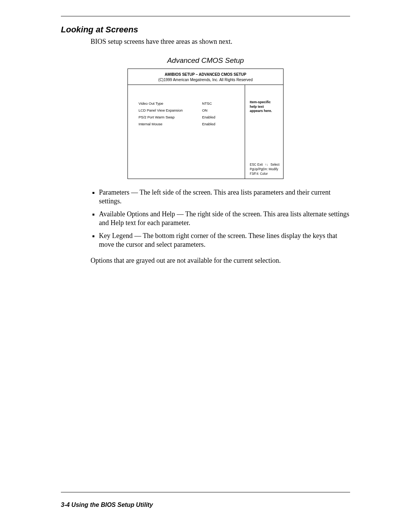 Image resolution: width=411 pixels, height=532 pixels. Describe the element at coordinates (256, 165) in the screenshot. I see `legend-esc-exit: ESC Exit` at that location.